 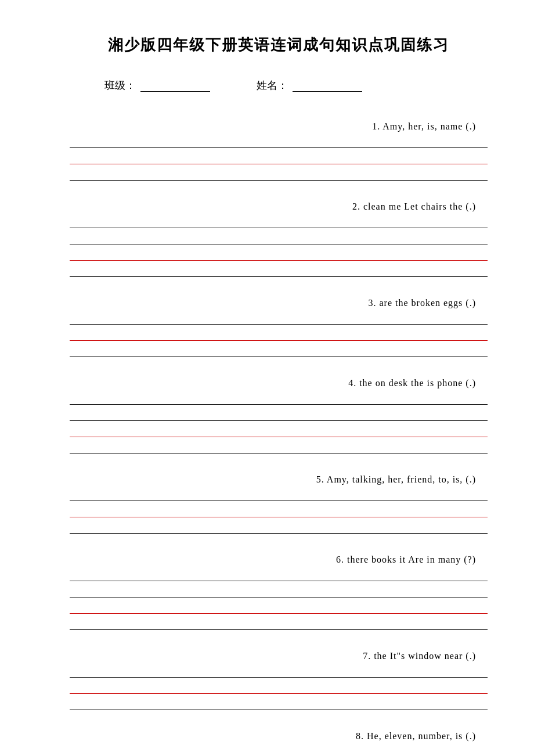 What do you see at coordinates (279, 506) in the screenshot?
I see `question-block-5: 5. Amy, talking, her, friend, to, is, (.…` at bounding box center [279, 506].